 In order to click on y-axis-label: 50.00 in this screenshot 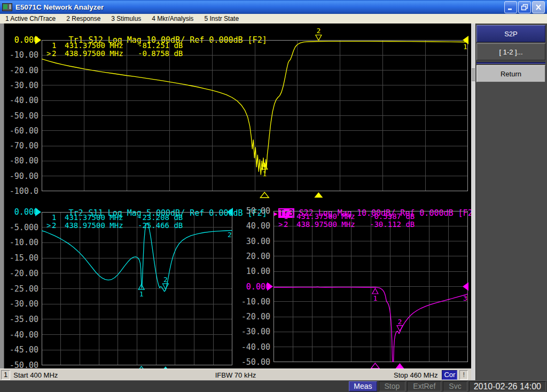, I will do `click(253, 211)`.